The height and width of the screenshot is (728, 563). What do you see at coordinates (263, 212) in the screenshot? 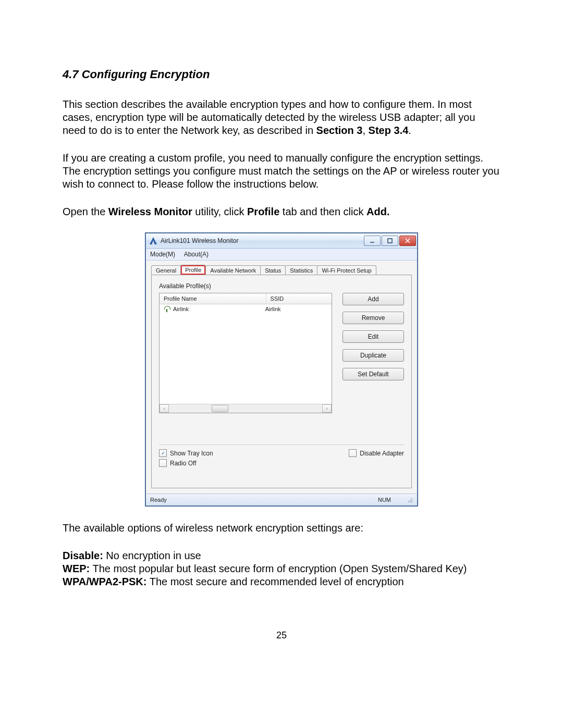
I see `text-bold: Profile` at bounding box center [263, 212].